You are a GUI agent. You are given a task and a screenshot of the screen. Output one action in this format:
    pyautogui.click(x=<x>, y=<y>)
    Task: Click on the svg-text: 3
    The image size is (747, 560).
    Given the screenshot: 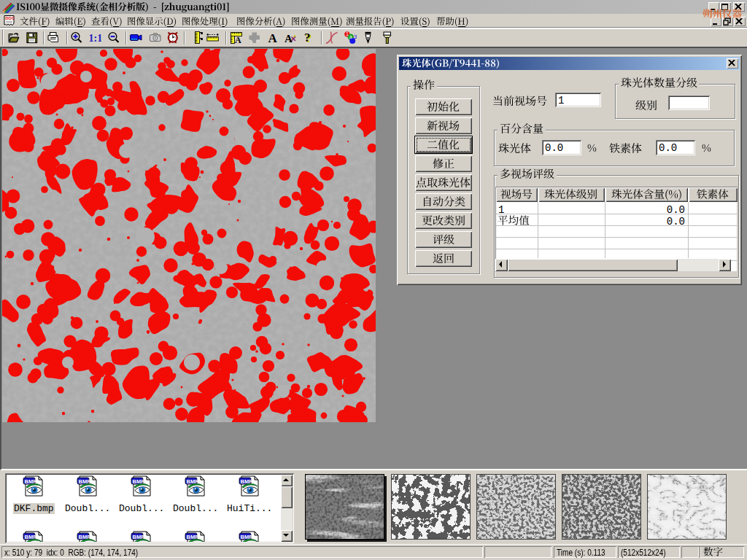 What is the action you would take?
    pyautogui.click(x=355, y=36)
    